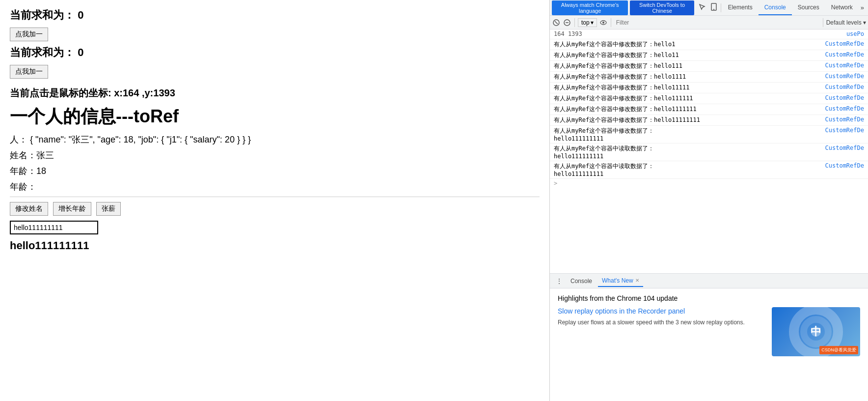 This screenshot has height=401, width=868. I want to click on device-icon, so click(714, 8).